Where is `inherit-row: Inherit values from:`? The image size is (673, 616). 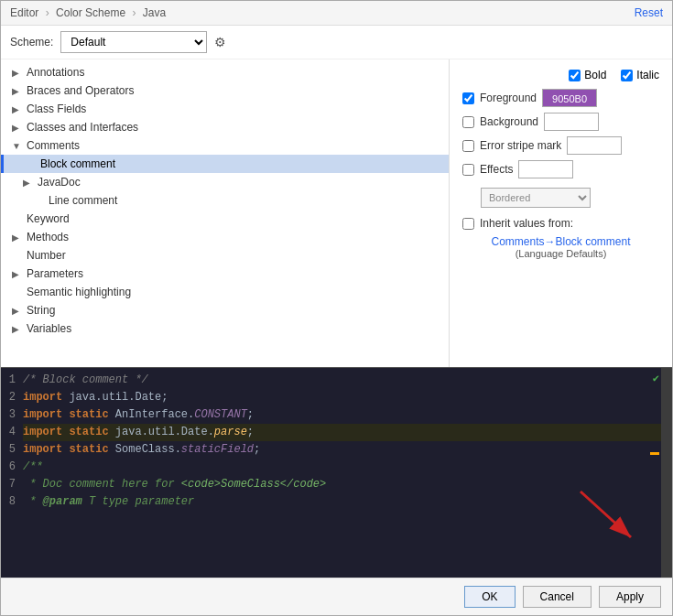
inherit-row: Inherit values from: is located at coordinates (560, 223).